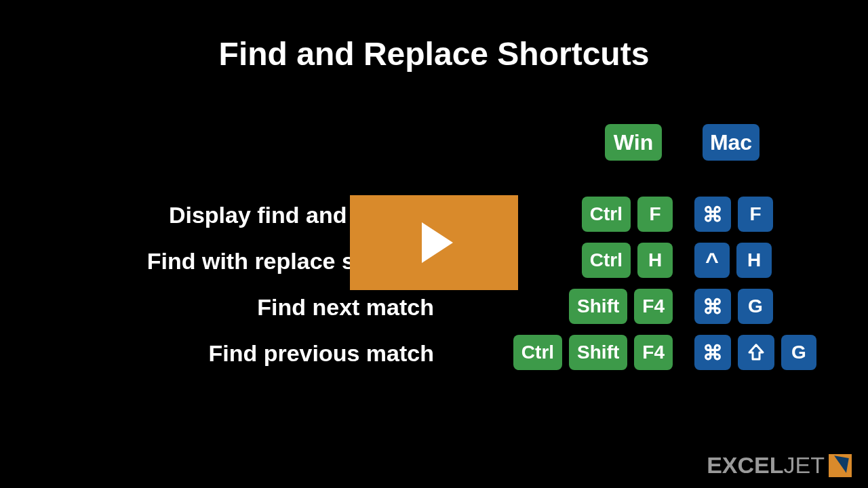  What do you see at coordinates (627, 260) in the screenshot?
I see `win-keys-row: Ctrl H` at bounding box center [627, 260].